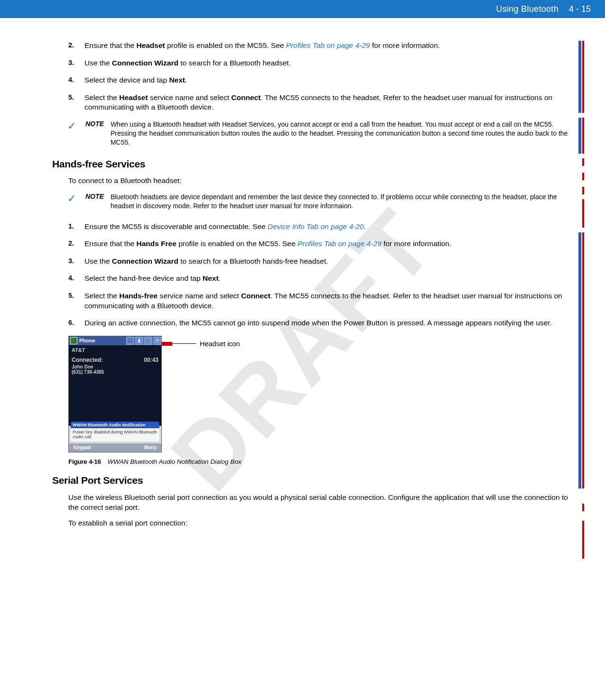  Describe the element at coordinates (322, 503) in the screenshot. I see `paragraph: Use the wireless Bluetooth serial port c…` at that location.